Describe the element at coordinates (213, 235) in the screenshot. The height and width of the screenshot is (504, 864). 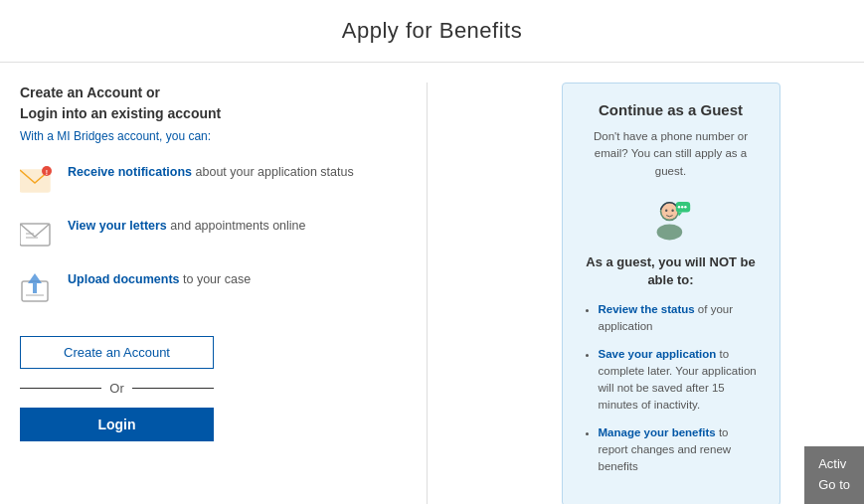
I see `feature-list: ! Receive notifications about your appli…` at that location.